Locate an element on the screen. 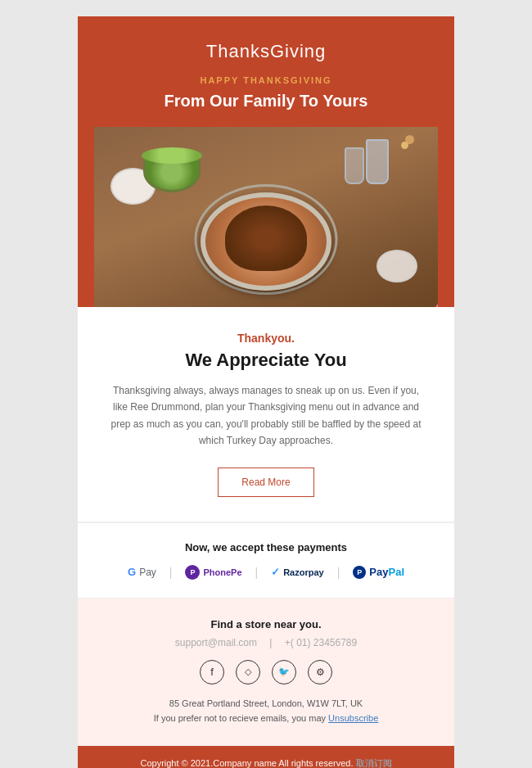 This screenshot has height=768, width=532. footer-contact-info: support@mail.com | +( 01) 23456789 is located at coordinates (266, 643).